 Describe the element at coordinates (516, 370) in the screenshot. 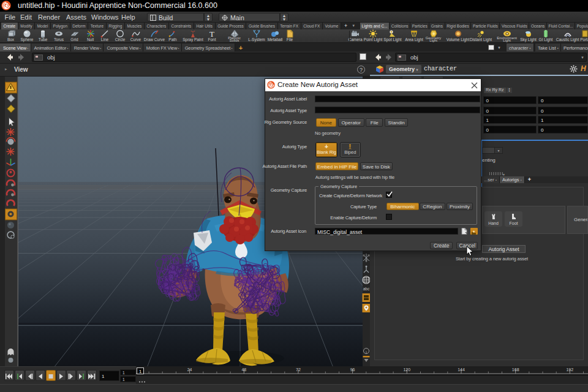

I see `svg-text: 168` at that location.